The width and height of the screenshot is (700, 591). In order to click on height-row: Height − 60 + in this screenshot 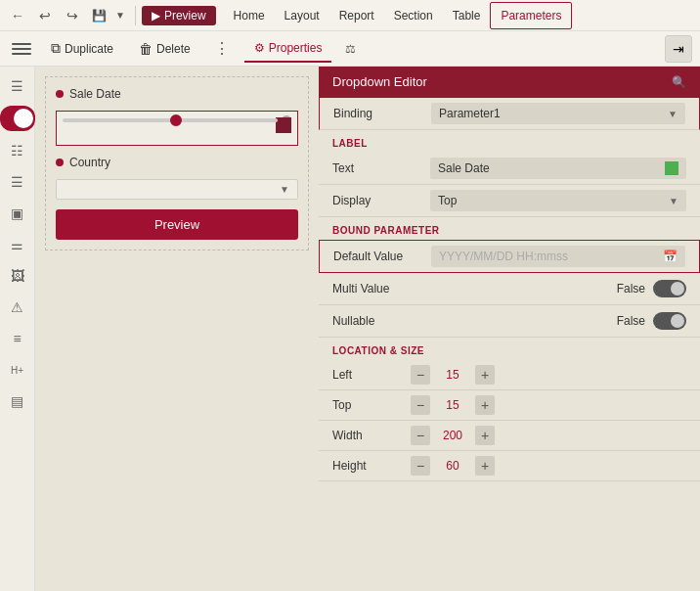, I will do `click(509, 466)`.